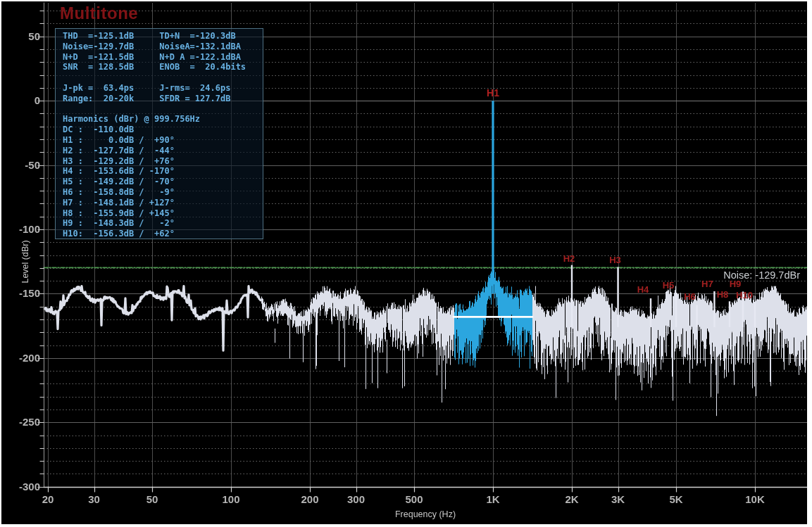 Image resolution: width=812 pixels, height=527 pixels. What do you see at coordinates (21, 422) in the screenshot?
I see `y-tick--250: -250` at bounding box center [21, 422].